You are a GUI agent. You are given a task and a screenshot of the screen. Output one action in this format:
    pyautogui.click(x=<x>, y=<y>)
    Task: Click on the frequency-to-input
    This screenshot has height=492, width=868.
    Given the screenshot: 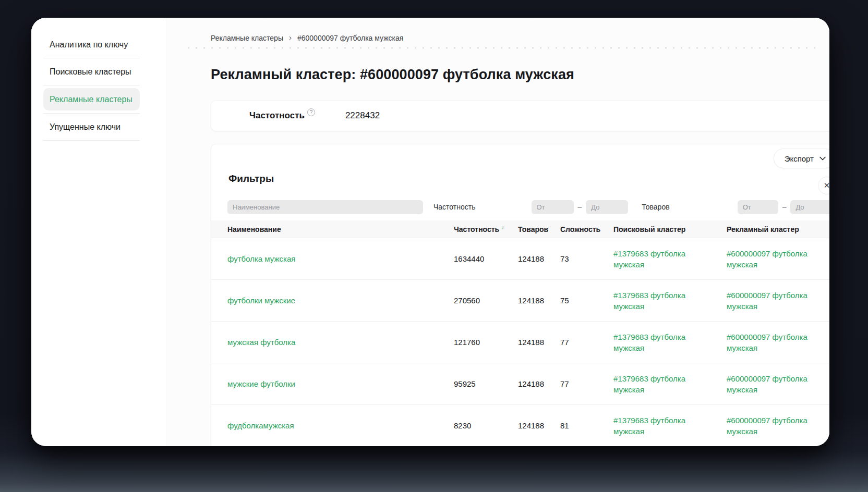 What is the action you would take?
    pyautogui.click(x=607, y=207)
    